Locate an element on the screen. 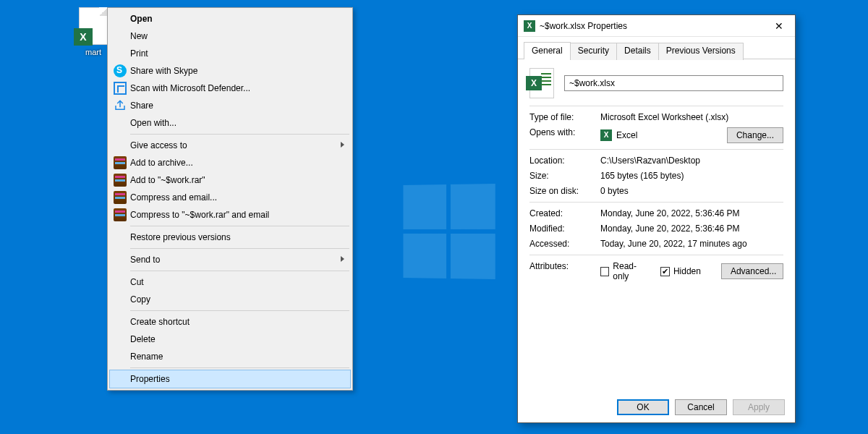 The width and height of the screenshot is (868, 434). menu-open-with: Open with... is located at coordinates (230, 123).